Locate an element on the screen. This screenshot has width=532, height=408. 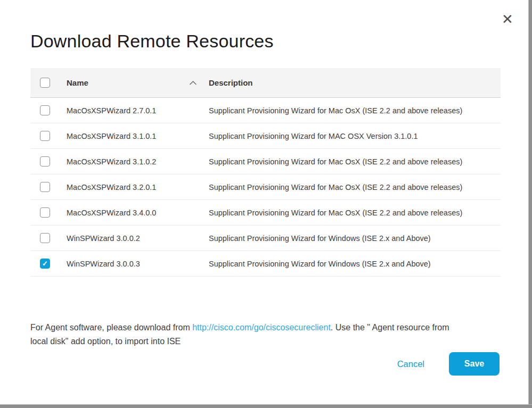
window-right-scrollbar is located at coordinates (530, 204).